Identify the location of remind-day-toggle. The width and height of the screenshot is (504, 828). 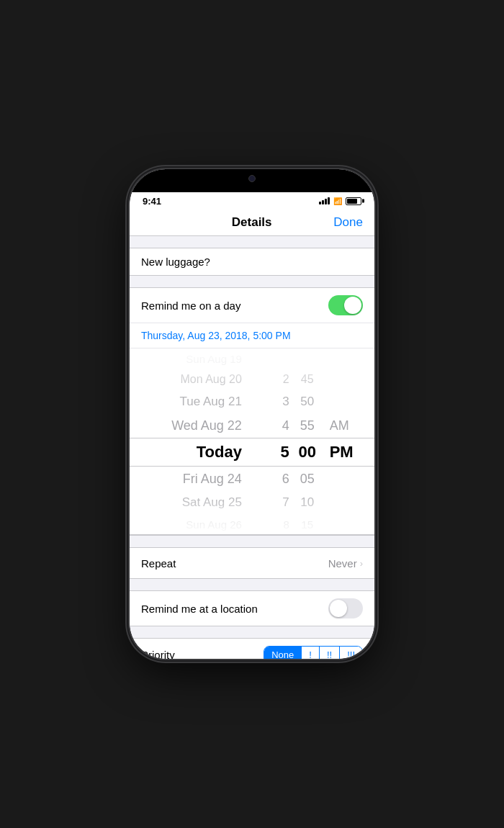
(346, 305).